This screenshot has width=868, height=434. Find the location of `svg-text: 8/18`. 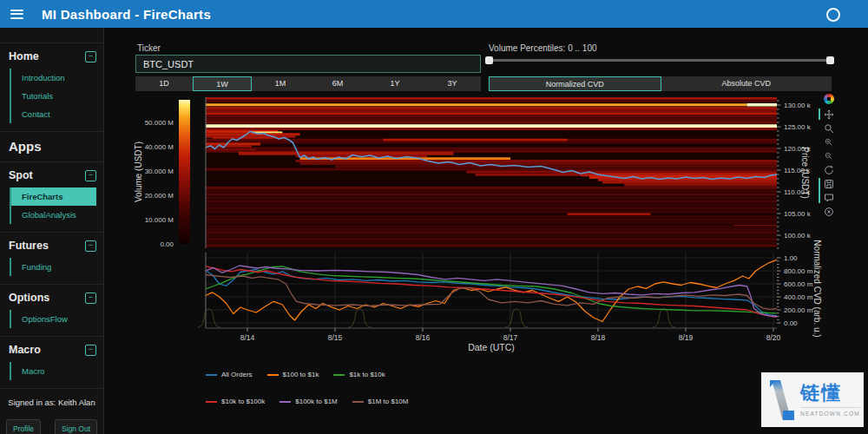

svg-text: 8/18 is located at coordinates (599, 338).